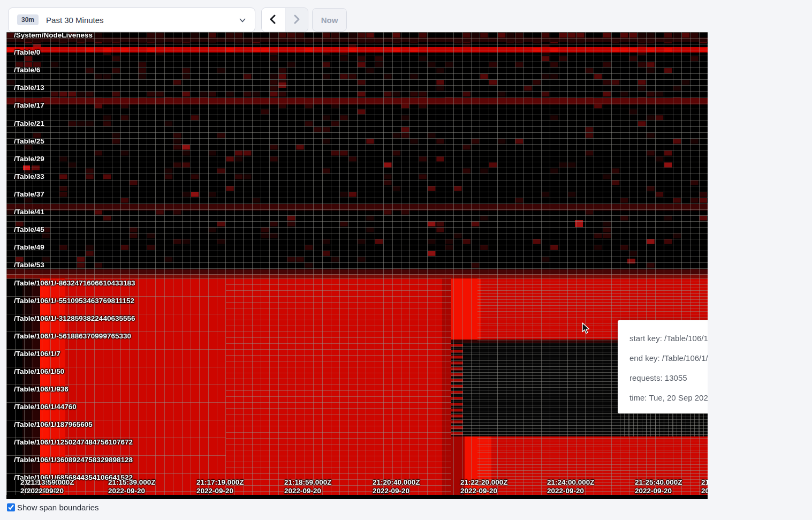  What do you see at coordinates (297, 20) in the screenshot?
I see `chevron-right-icon` at bounding box center [297, 20].